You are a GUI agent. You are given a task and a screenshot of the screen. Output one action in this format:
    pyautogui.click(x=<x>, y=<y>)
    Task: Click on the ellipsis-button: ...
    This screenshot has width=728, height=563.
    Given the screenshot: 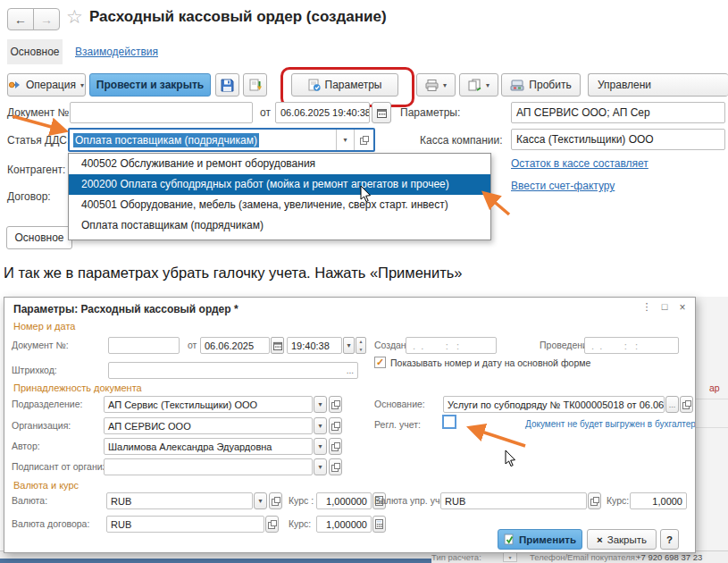 What is the action you would take?
    pyautogui.click(x=350, y=370)
    